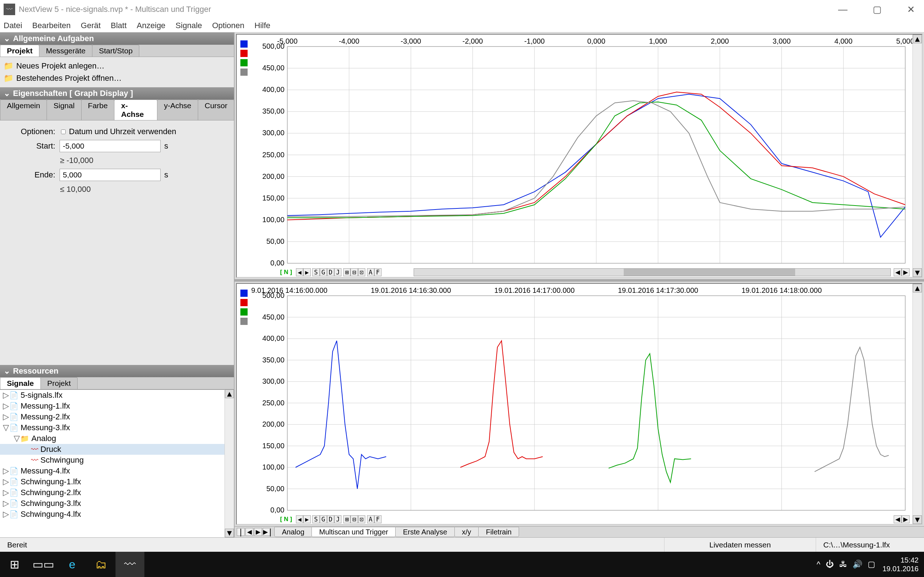 This screenshot has height=577, width=924. I want to click on tasks-tab-0: Projekt, so click(20, 50).